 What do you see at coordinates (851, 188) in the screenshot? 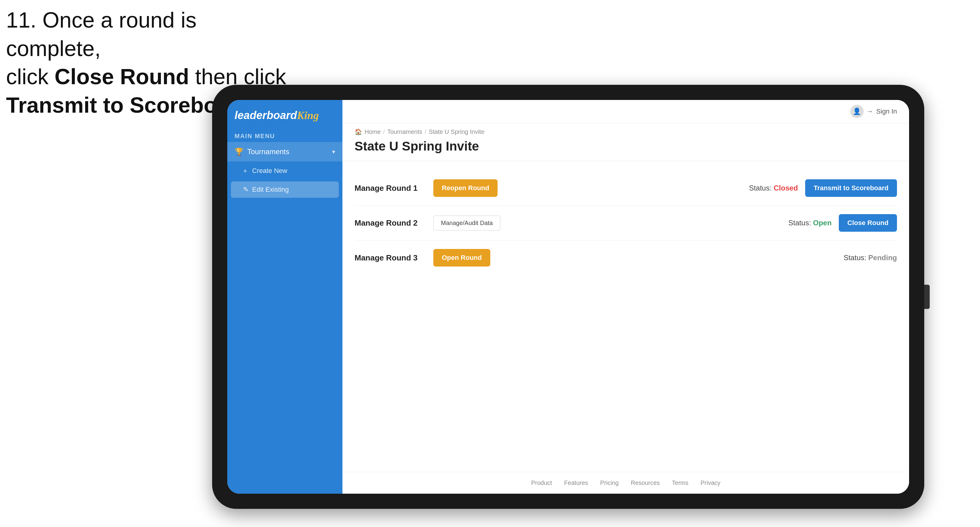
I see `transmit-scoreboard-button: Transmit to Scoreboard` at bounding box center [851, 188].